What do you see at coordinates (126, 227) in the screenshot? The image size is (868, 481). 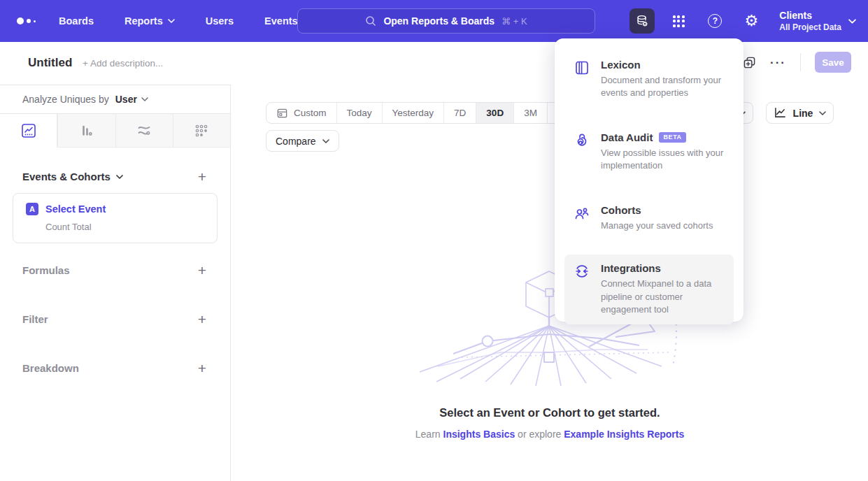 I see `event-aggregation: Count Total` at bounding box center [126, 227].